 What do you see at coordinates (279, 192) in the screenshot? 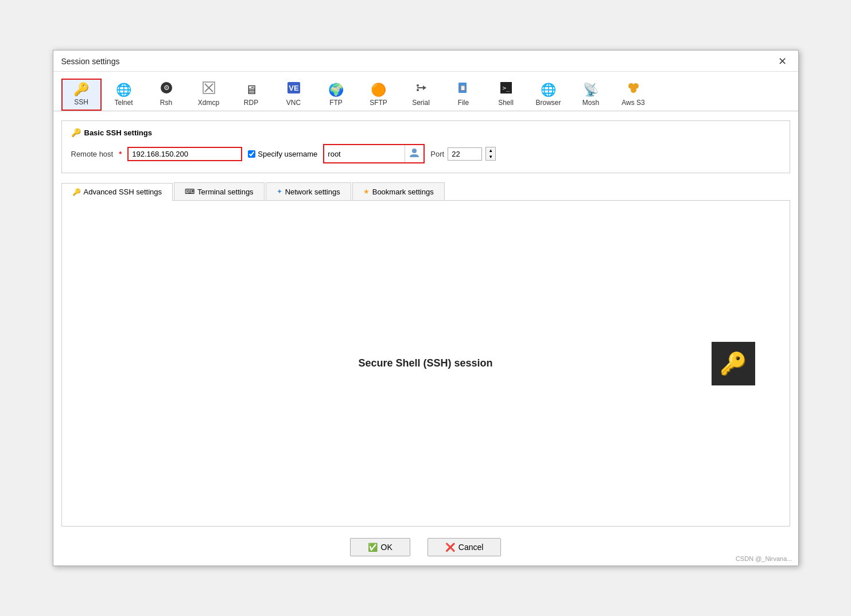
I see `network-icon: ✦` at bounding box center [279, 192].